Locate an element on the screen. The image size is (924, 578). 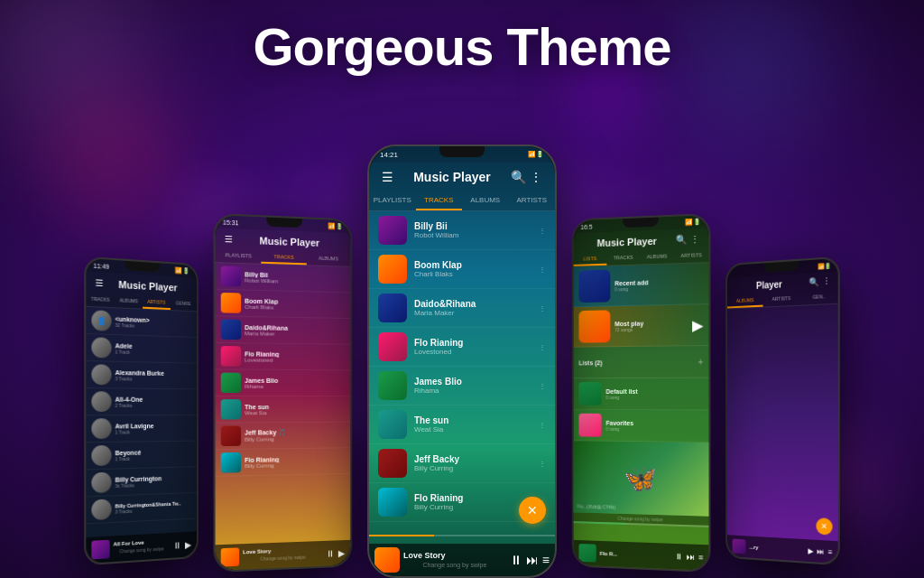
phone1-tab-artists: ARTISTS is located at coordinates (156, 303).